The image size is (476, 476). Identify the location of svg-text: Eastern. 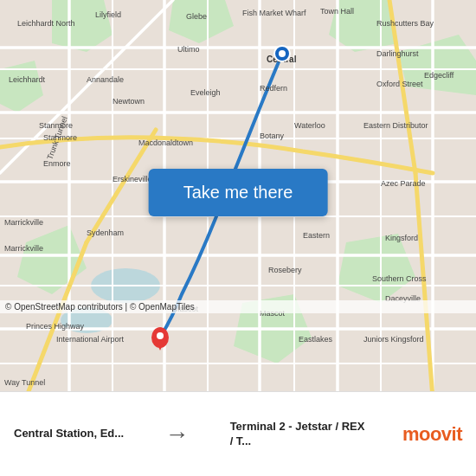
(317, 235).